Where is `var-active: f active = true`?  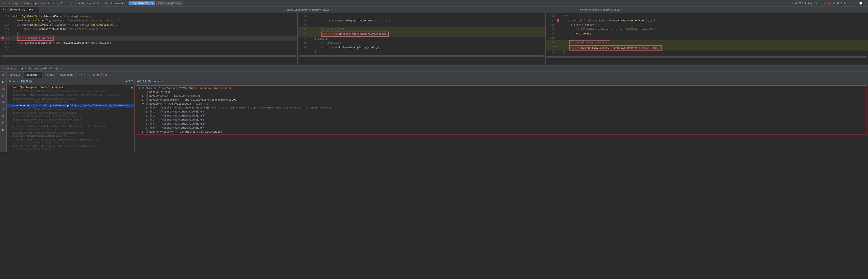 var-active: f active = true is located at coordinates (501, 92).